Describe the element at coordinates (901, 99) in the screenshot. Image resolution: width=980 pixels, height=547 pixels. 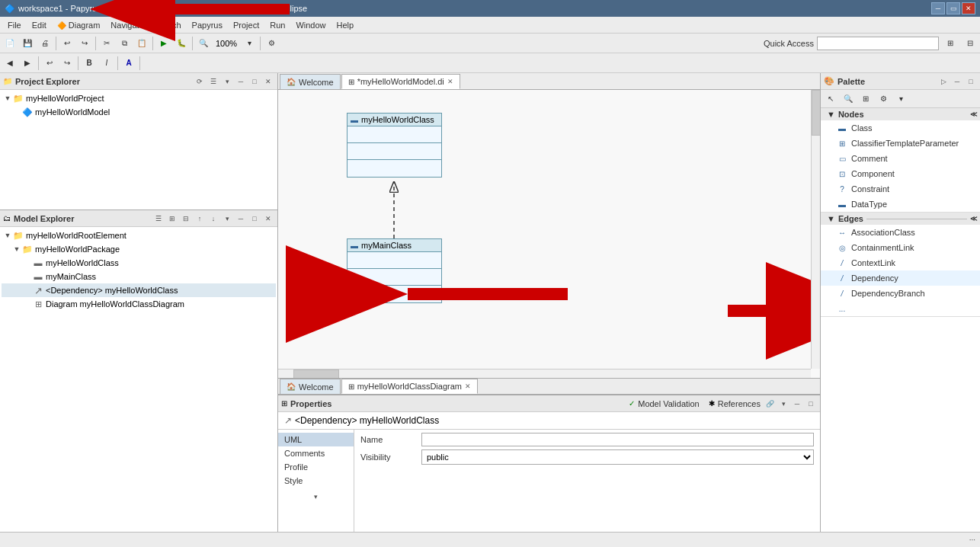
I see `palette-more-btn: ▾` at that location.